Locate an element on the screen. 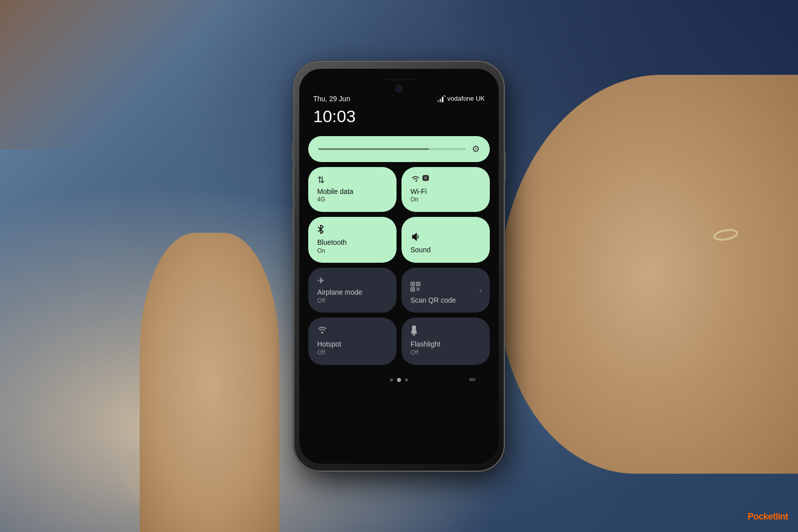 This screenshot has height=532, width=798. airplane-title: Airplane mode is located at coordinates (352, 292).